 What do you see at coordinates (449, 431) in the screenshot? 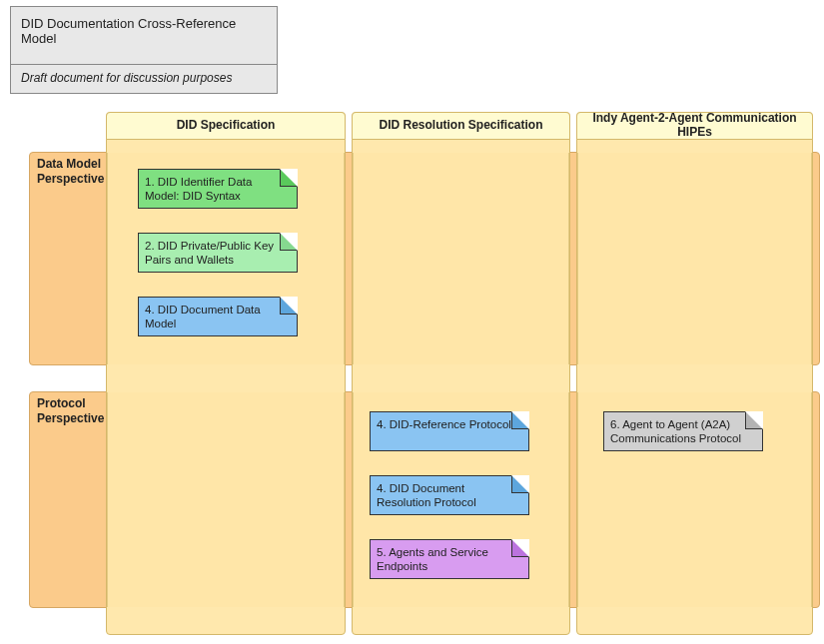
I see `note-did-reference-protocol: 4. DID-Reference Protocol` at bounding box center [449, 431].